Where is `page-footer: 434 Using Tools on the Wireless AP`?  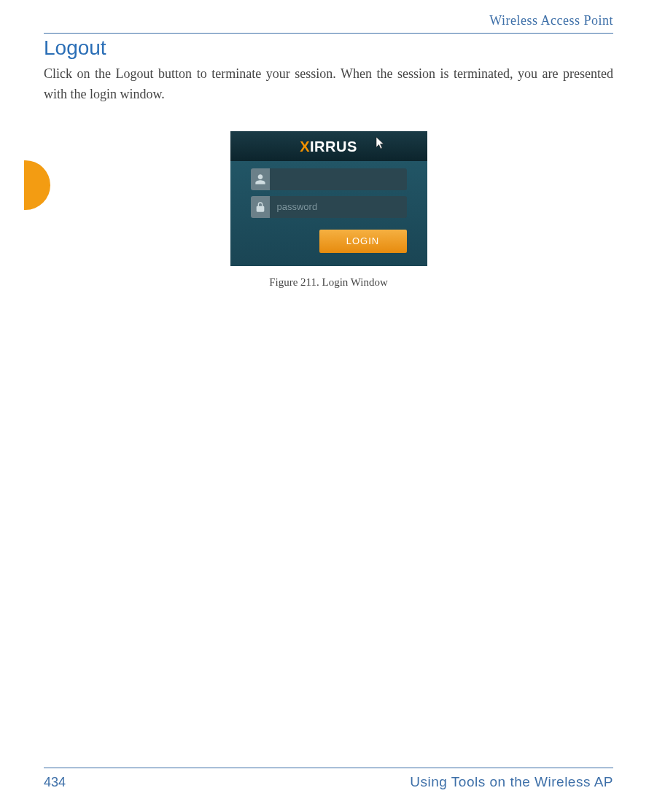 page-footer: 434 Using Tools on the Wireless AP is located at coordinates (328, 778).